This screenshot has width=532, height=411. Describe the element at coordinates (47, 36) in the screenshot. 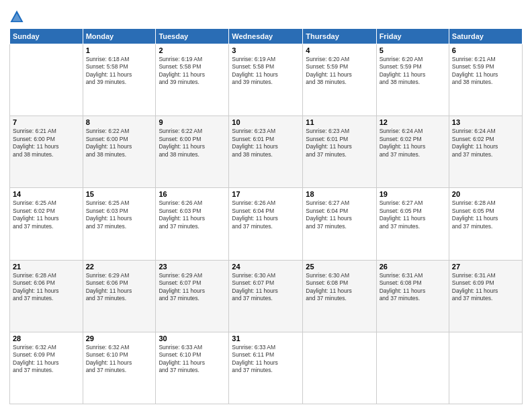

I see `weekday-sunday: Sunday` at that location.